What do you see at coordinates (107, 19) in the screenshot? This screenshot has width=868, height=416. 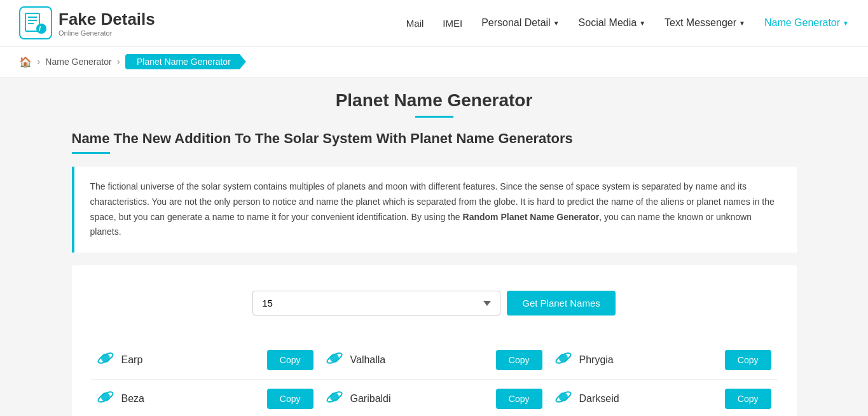 I see `logo-title: Fake Details` at bounding box center [107, 19].